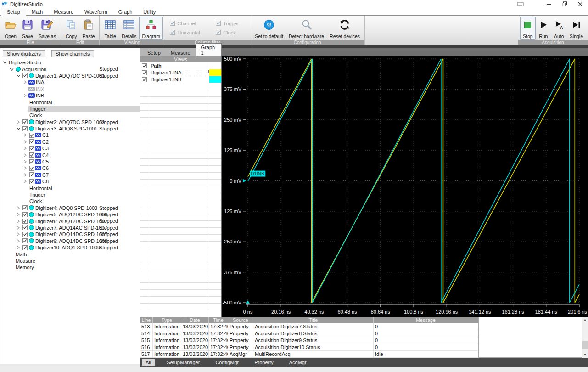  I want to click on tree-row: Digitizer5: ADQ12DC SPD-1006Stopped, so click(70, 214).